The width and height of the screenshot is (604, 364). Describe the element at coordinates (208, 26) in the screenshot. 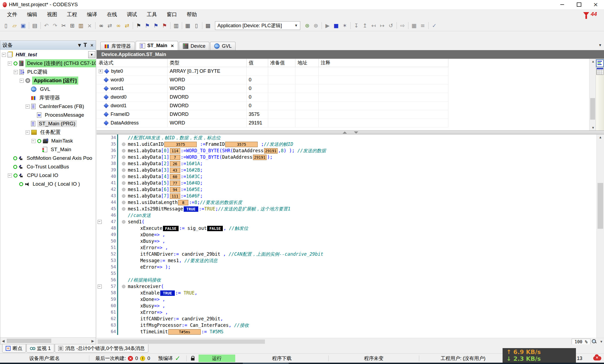

I see `input-assistant-icon: ▩` at that location.